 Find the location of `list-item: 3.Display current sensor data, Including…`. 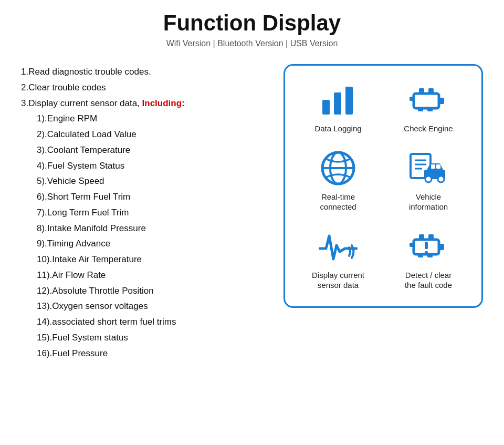

list-item: 3.Display current sensor data, Including… is located at coordinates (142, 104).